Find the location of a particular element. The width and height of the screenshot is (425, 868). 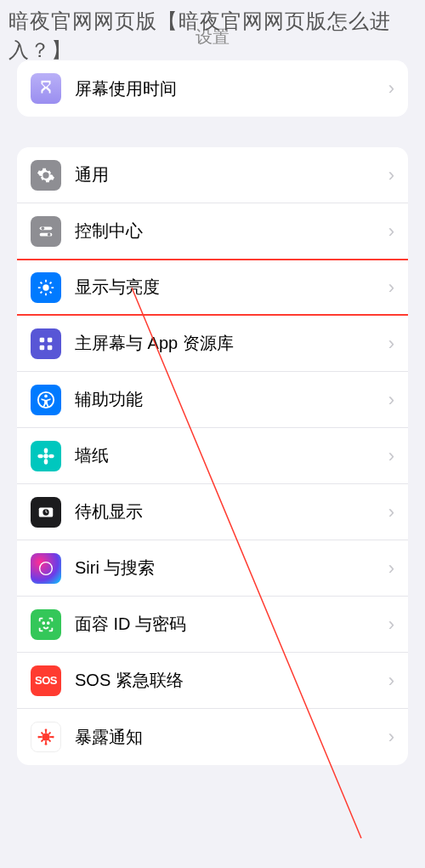

row-home-screen: 主屏幕与 App 资源库 › is located at coordinates (212, 344).